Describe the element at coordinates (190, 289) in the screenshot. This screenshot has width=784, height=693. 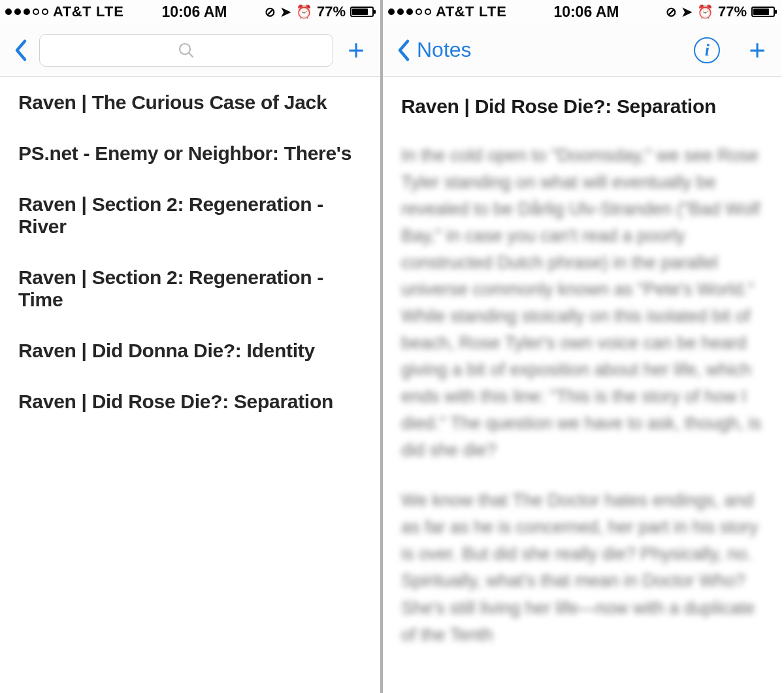
I see `list-item: Raven | Section 2: Regeneration - Time` at that location.